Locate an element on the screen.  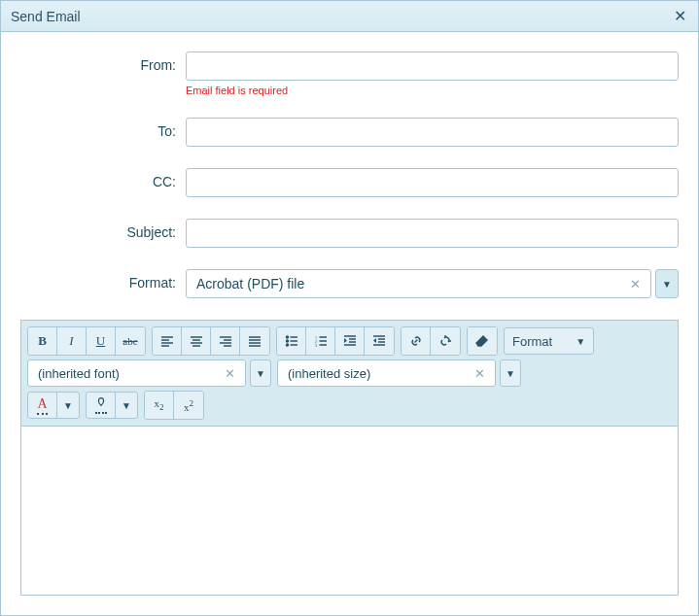
label-format: Format: is located at coordinates (103, 280).